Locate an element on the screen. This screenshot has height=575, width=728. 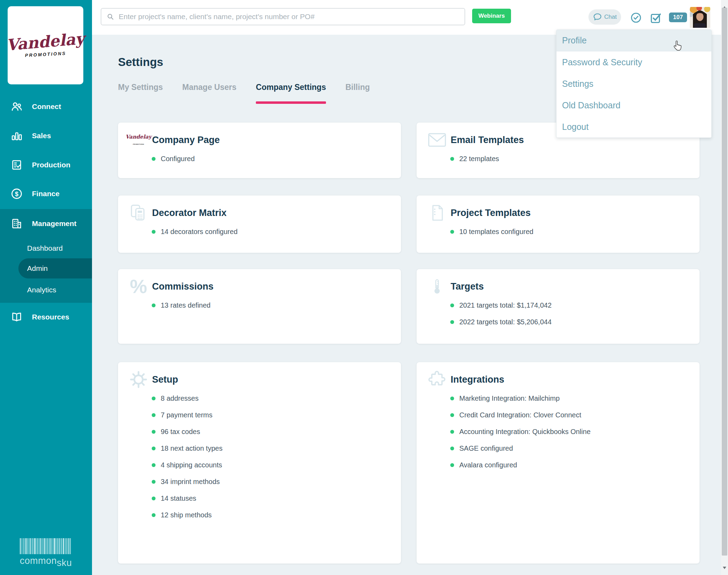
card-integrations: Integrations Marketing Integration: Mail… is located at coordinates (558, 463).